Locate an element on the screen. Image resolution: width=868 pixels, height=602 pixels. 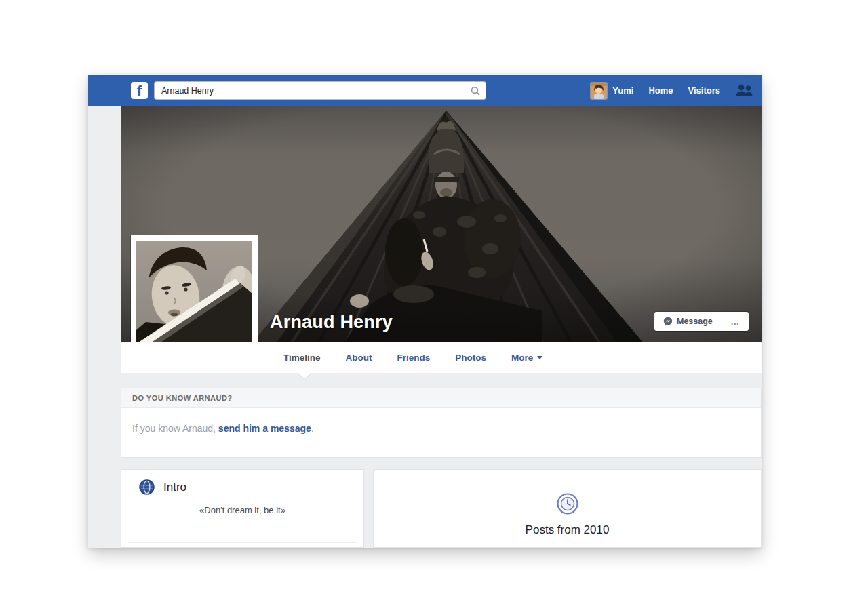
do-you-know-body: If you know Arnaud, send him a message. is located at coordinates (441, 428).